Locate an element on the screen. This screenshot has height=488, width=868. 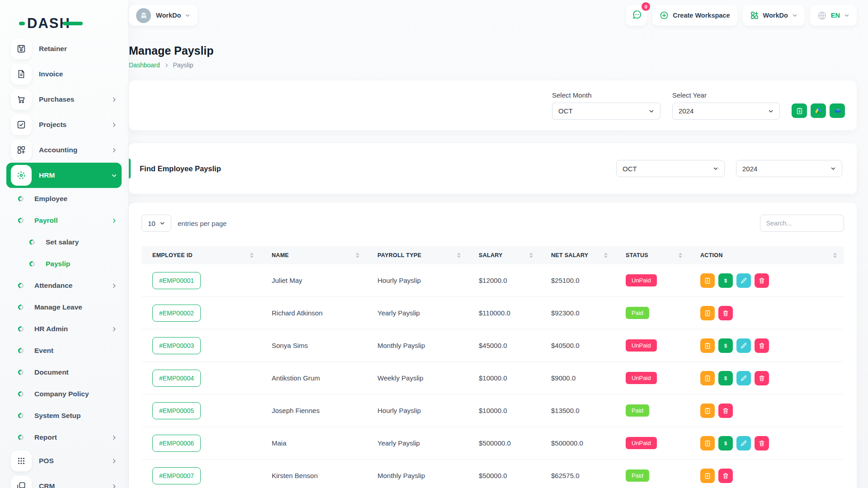
column-header-name: NAME is located at coordinates (314, 255).